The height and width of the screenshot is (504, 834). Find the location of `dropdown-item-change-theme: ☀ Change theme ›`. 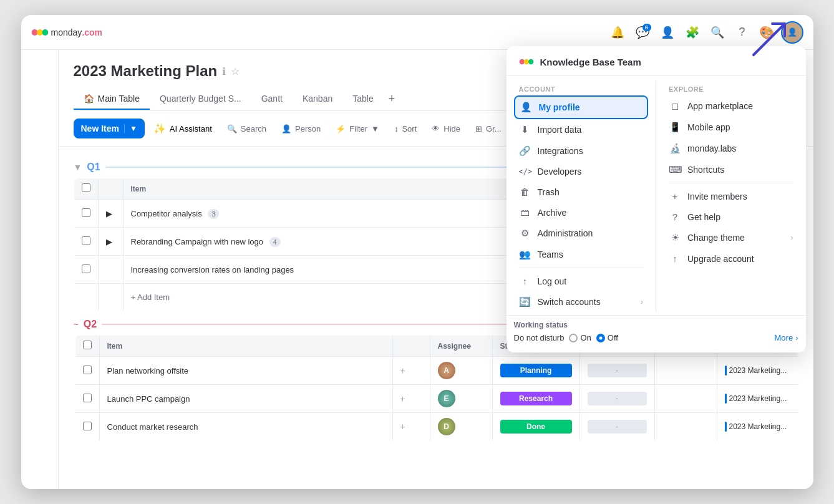

dropdown-item-change-theme: ☀ Change theme › is located at coordinates (731, 238).